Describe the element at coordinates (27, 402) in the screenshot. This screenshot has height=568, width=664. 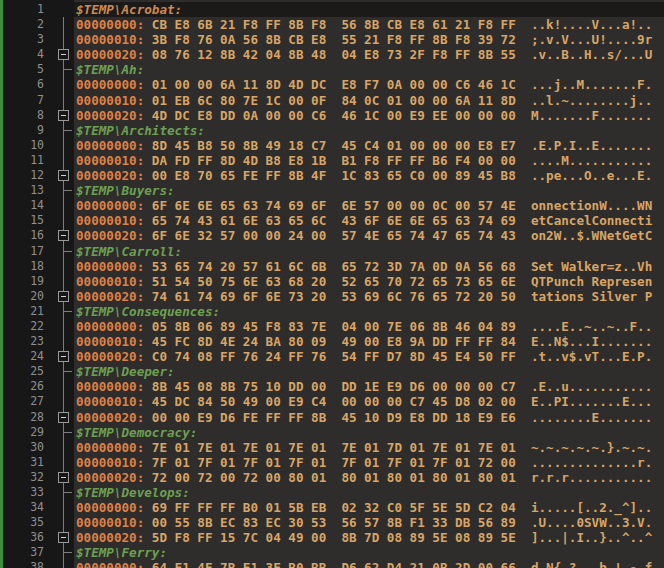
I see `line-number: 27` at that location.